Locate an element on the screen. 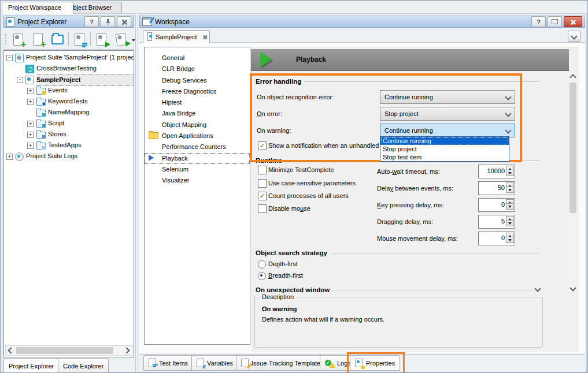  tree-item-stores: + Stores is located at coordinates (69, 134).